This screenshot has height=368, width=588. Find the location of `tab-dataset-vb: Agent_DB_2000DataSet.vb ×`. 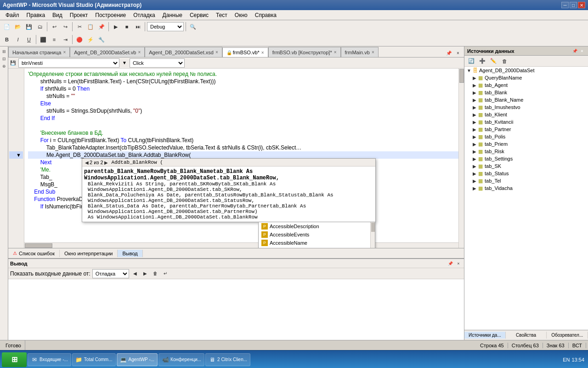

tab-dataset-vb: Agent_DB_2000DataSet.vb × is located at coordinates (107, 52).